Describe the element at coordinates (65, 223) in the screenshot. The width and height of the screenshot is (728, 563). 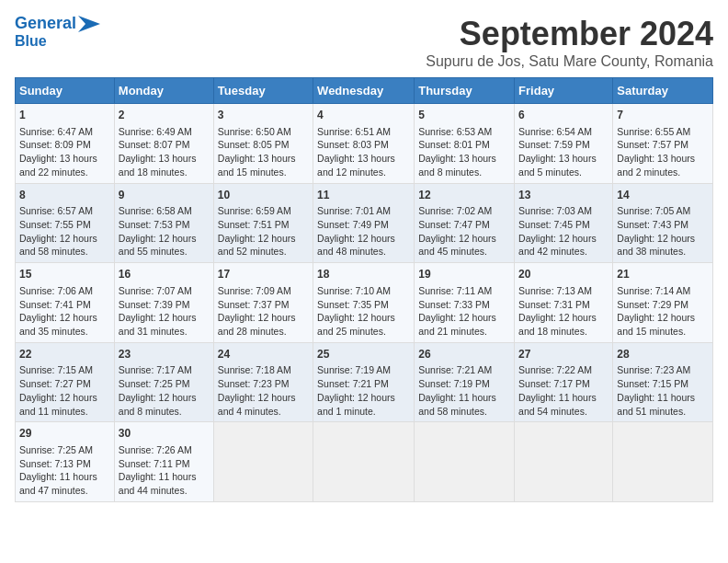
I see `calendar-cell: 8Sunrise: 6:57 AMSunset: 7:55 PMDaylight…` at that location.